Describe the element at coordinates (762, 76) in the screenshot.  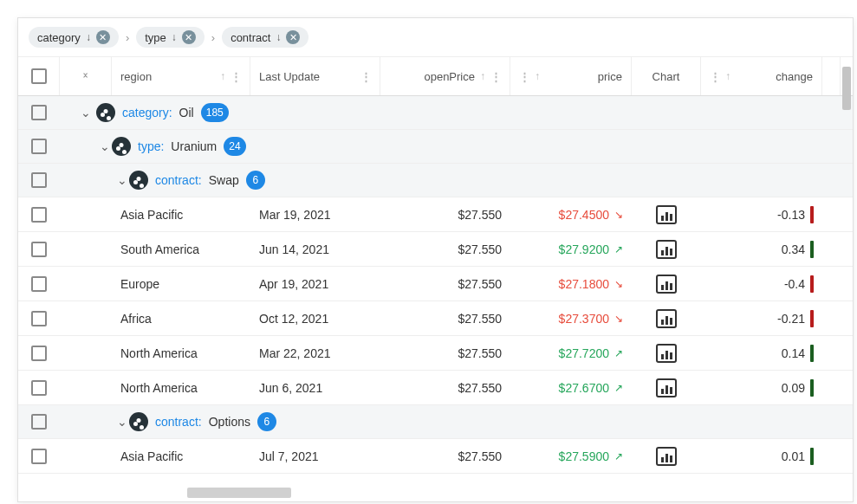
I see `header-change: ↑ change` at that location.